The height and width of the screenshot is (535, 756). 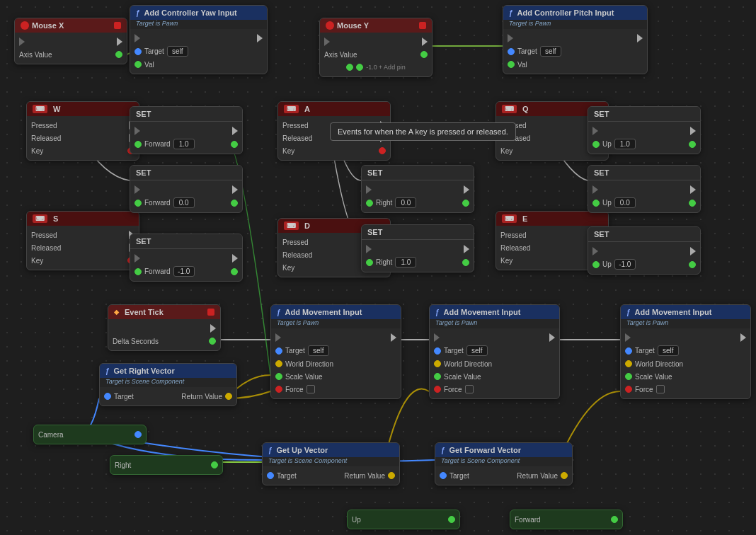 I want to click on am3-self-val: self, so click(x=668, y=351).